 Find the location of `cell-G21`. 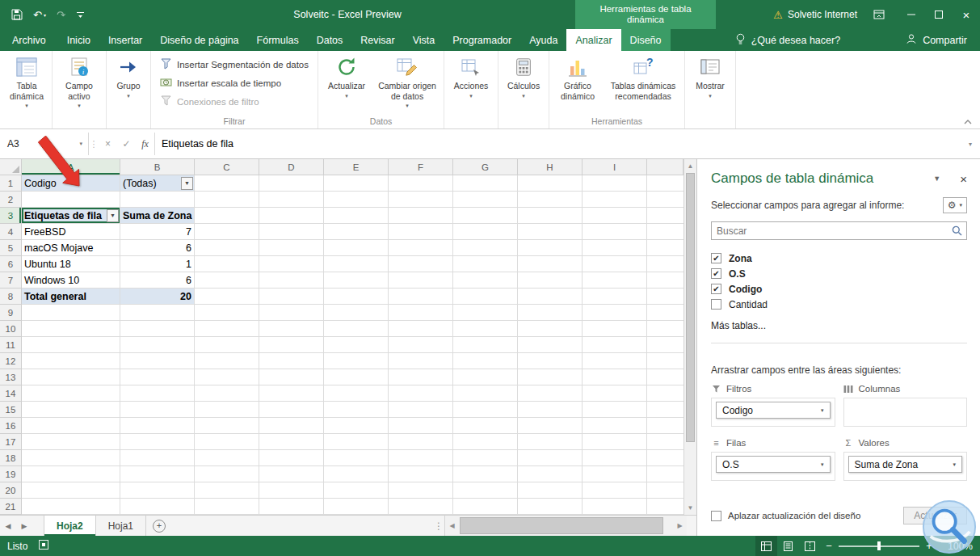

cell-G21 is located at coordinates (486, 507).